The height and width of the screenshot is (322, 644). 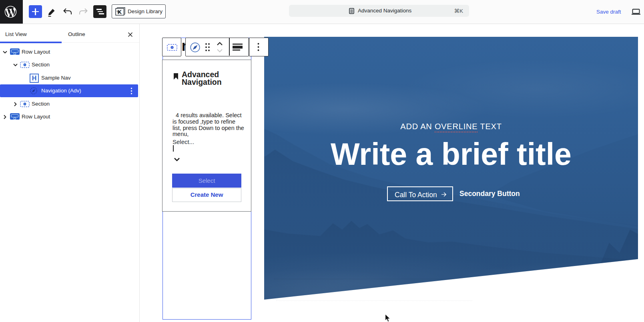 I want to click on svg-text: H, so click(x=34, y=78).